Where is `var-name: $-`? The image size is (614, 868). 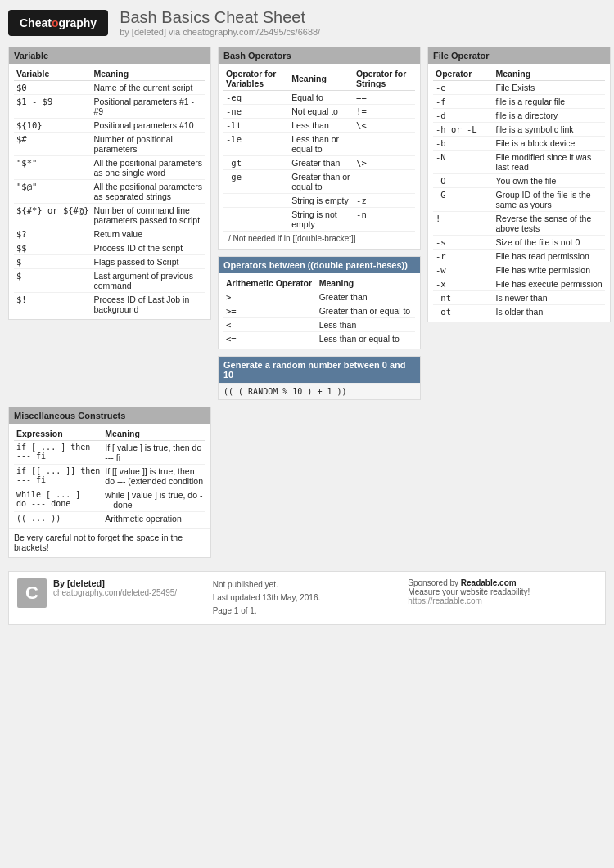 var-name: $- is located at coordinates (52, 262).